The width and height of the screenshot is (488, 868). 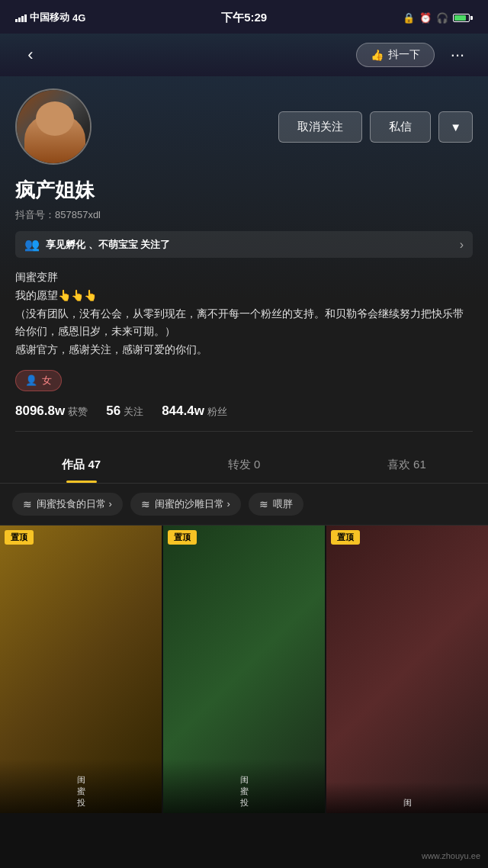 What do you see at coordinates (244, 670) in the screenshot?
I see `video-thumb-2: 置顶 闺蜜投` at bounding box center [244, 670].